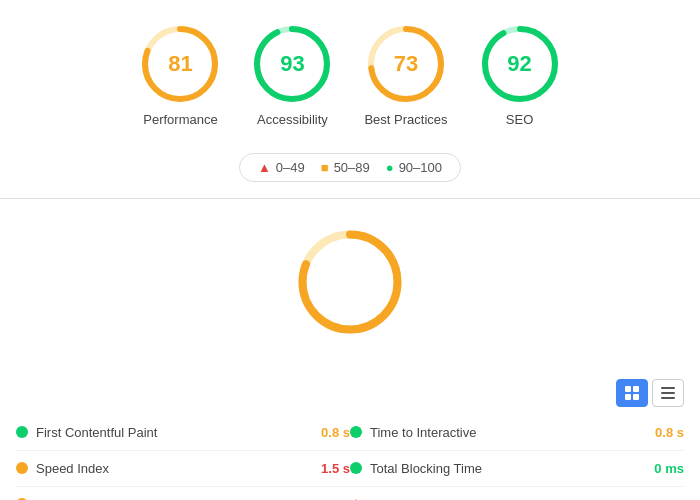 Image resolution: width=700 pixels, height=500 pixels. I want to click on legend-item-medium: ■ 50–89, so click(346, 168).